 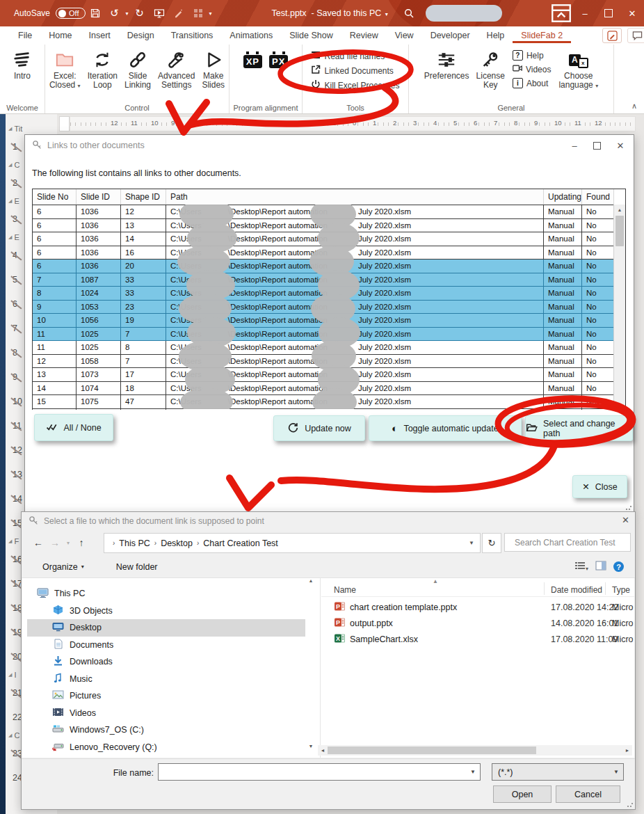 I want to click on tree-item-music: Music, so click(x=166, y=679).